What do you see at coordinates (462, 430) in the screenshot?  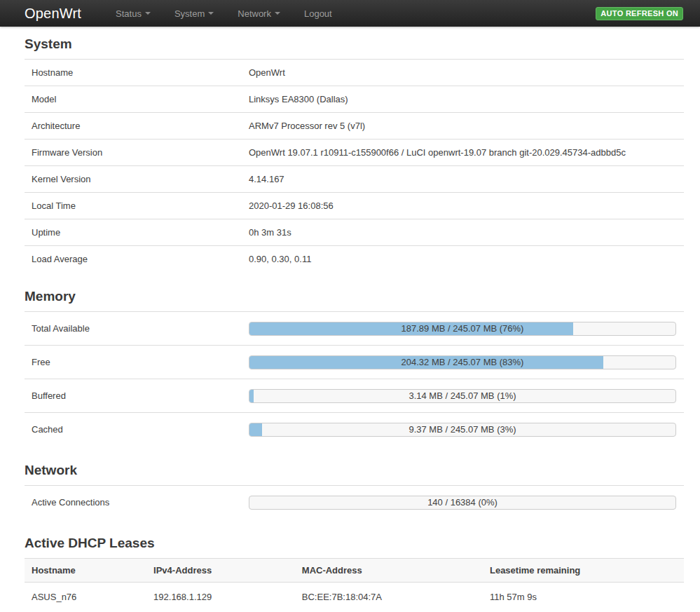 I see `progressbar-text: 9.37 MB / 245.07 MB (3%)` at bounding box center [462, 430].